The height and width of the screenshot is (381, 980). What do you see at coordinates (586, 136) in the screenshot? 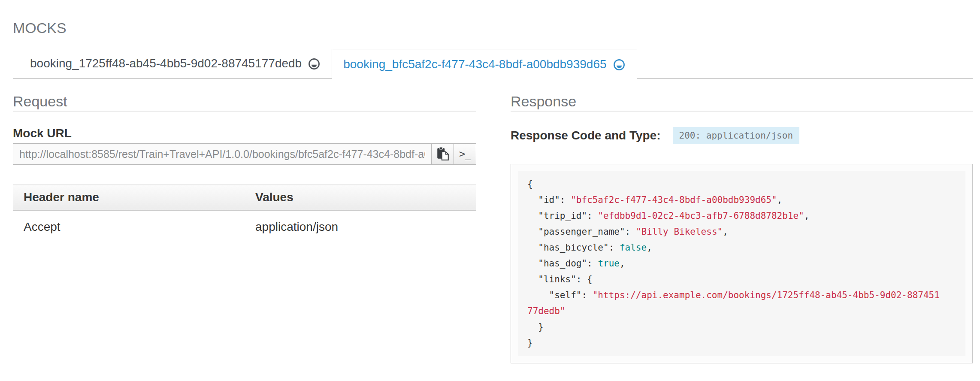
I see `response-code-type-label: Response Code and Type:` at bounding box center [586, 136].